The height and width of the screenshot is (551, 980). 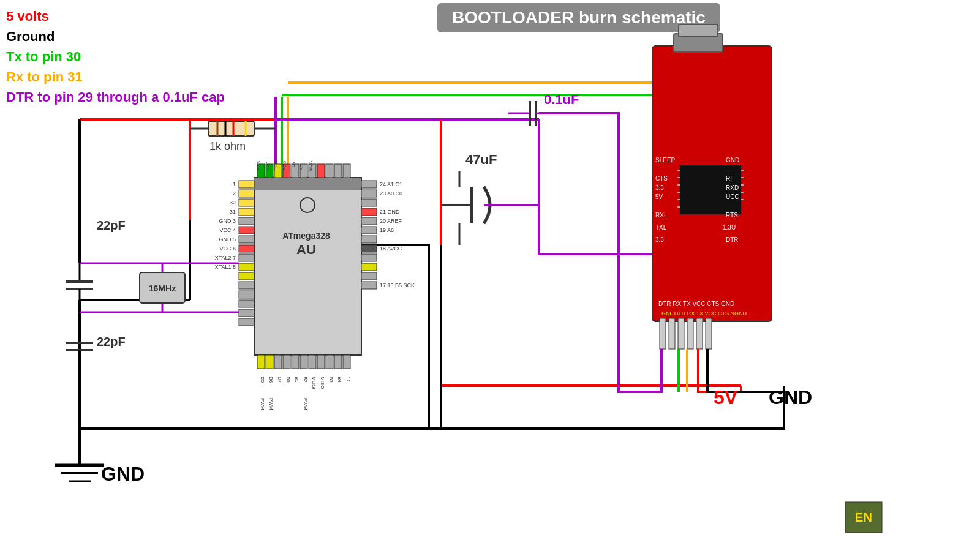 I want to click on svg-text: 19 A6, so click(x=387, y=230).